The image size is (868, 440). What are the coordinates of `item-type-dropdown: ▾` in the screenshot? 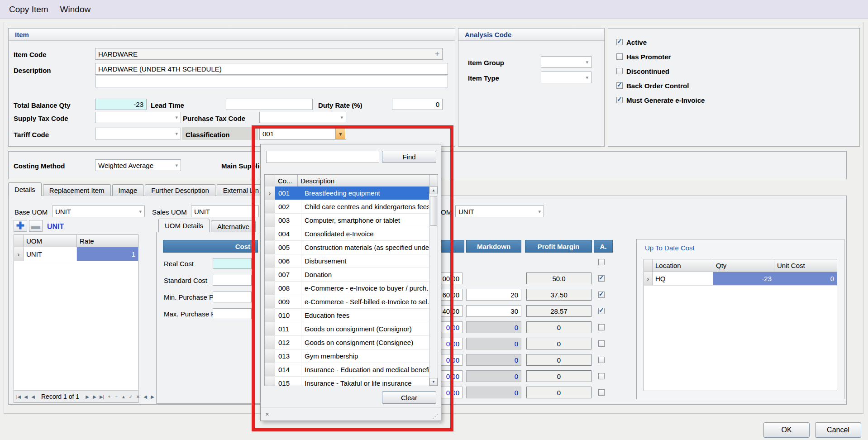 It's located at (566, 77).